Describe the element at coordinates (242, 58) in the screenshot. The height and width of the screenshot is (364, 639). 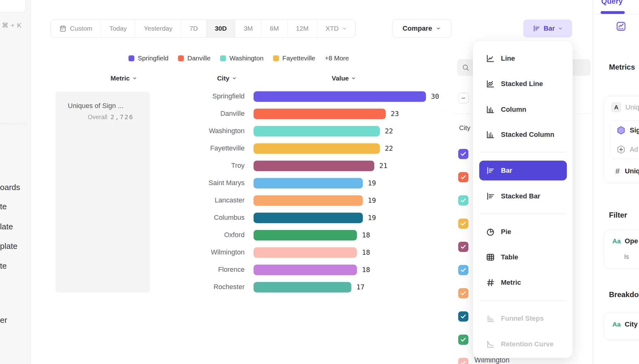
I see `legend-item-washington: Washington` at that location.